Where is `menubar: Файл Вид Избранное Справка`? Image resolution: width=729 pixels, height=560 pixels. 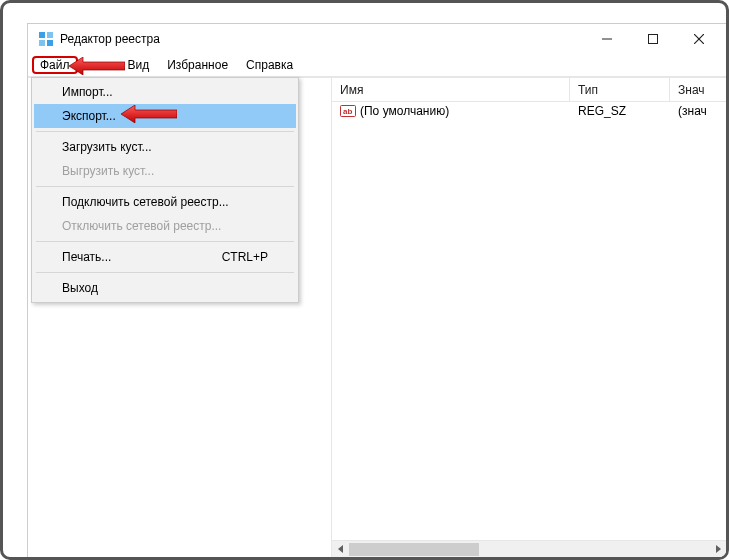
menubar: Файл Вид Избранное Справка is located at coordinates (377, 65).